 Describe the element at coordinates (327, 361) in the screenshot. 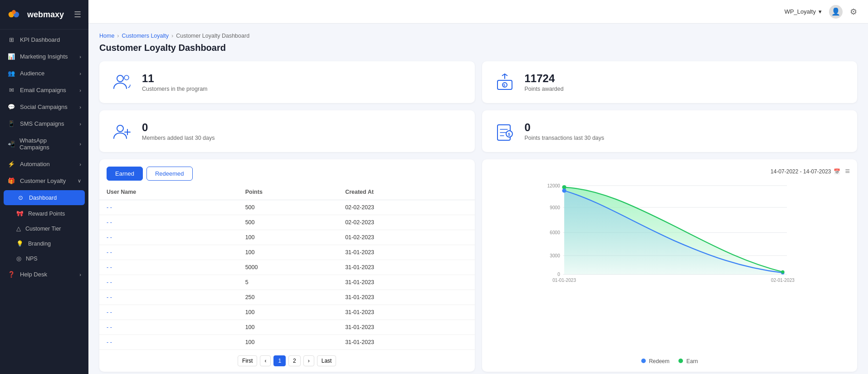

I see `pagination-last: Last` at that location.